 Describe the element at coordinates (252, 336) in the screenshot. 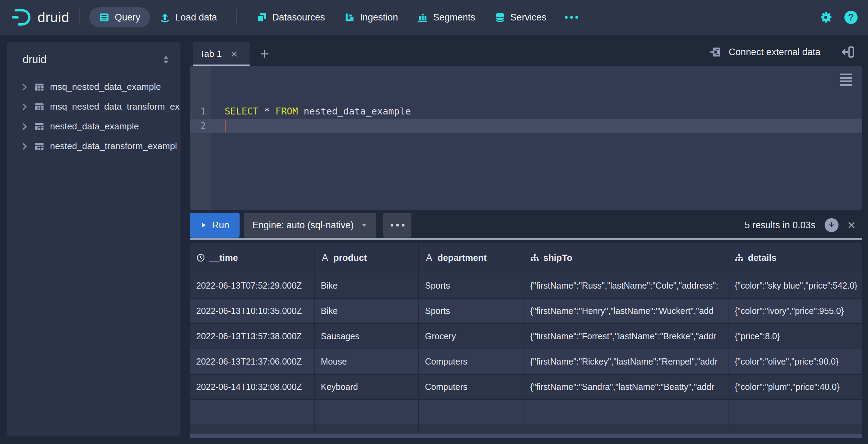

I see `cell-time: 2022-06-13T13:57:38.000Z` at that location.